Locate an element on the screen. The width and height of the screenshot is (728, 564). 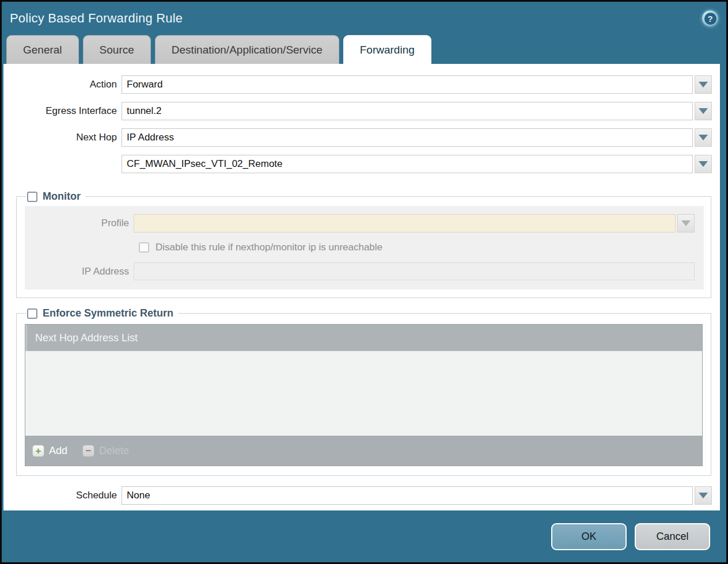
monitor-ip-address-row: IP Address is located at coordinates (359, 272).